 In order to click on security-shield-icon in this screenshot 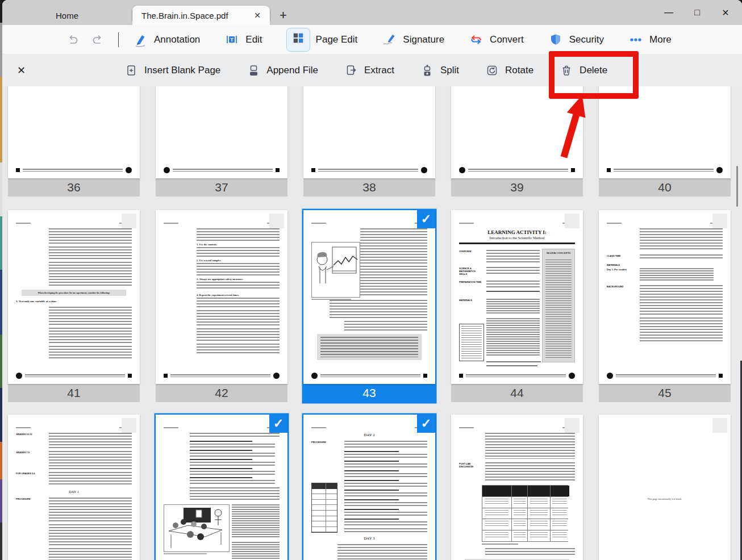, I will do `click(556, 40)`.